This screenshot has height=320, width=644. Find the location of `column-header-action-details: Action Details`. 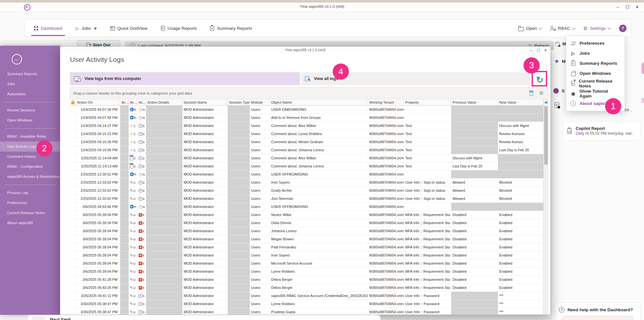

column-header-action-details: Action Details is located at coordinates (164, 102).